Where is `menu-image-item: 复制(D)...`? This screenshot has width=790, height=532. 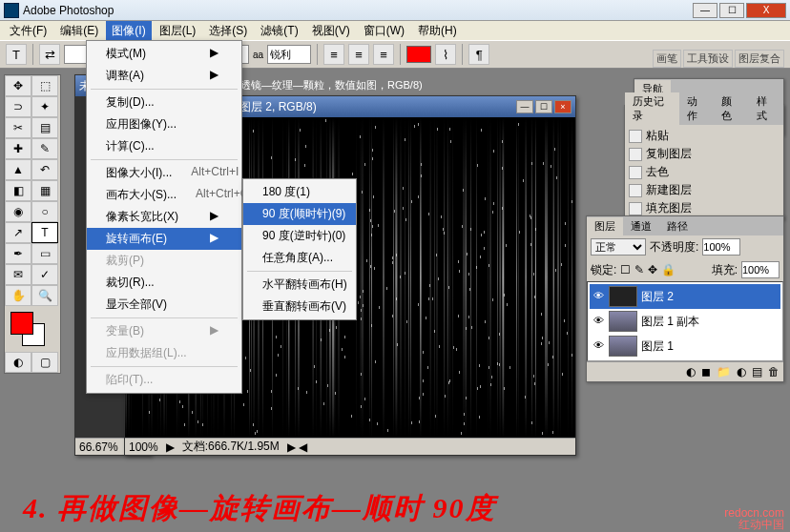 menu-image-item: 复制(D)... is located at coordinates (164, 103).